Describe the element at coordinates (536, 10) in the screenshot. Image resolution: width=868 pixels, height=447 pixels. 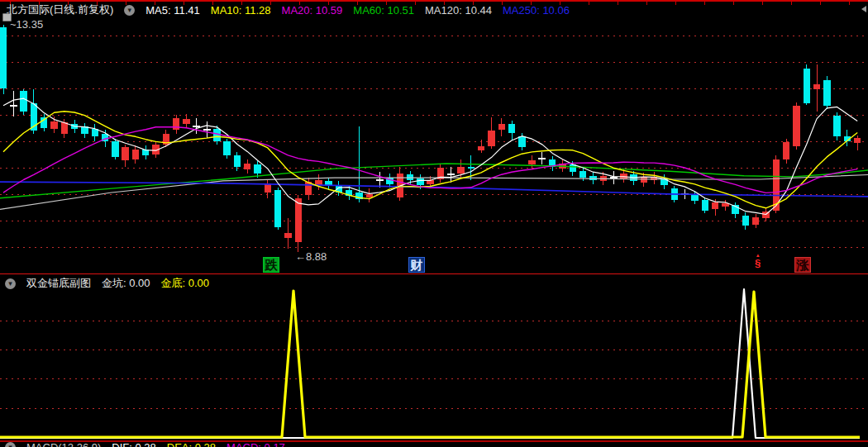
I see `ma250-value: MA250: 10.06` at that location.